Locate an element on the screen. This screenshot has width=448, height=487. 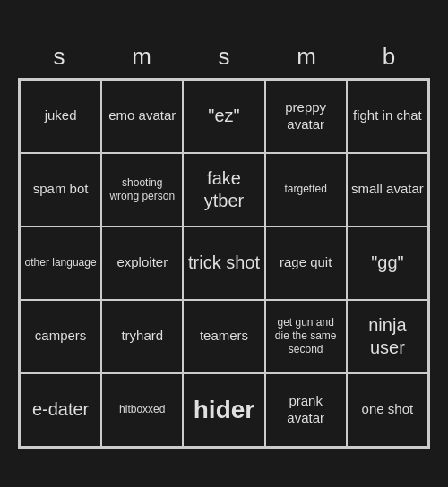
header-cell: b is located at coordinates (389, 57).